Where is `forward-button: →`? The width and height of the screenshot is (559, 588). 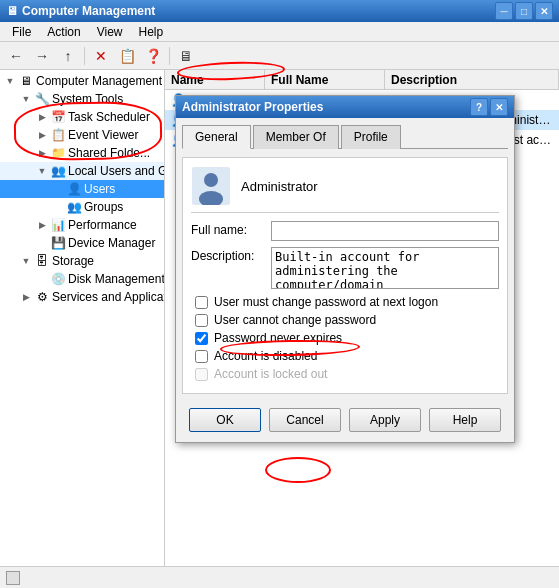 forward-button: → is located at coordinates (42, 56).